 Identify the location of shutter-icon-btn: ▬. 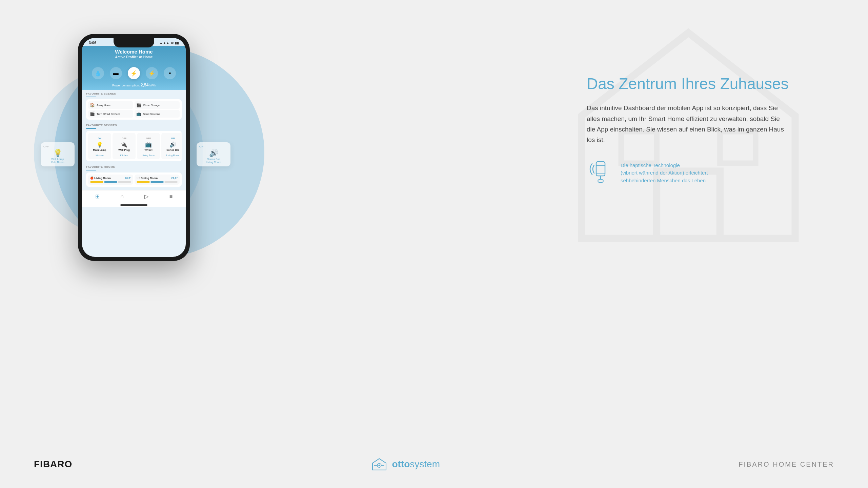
(116, 73).